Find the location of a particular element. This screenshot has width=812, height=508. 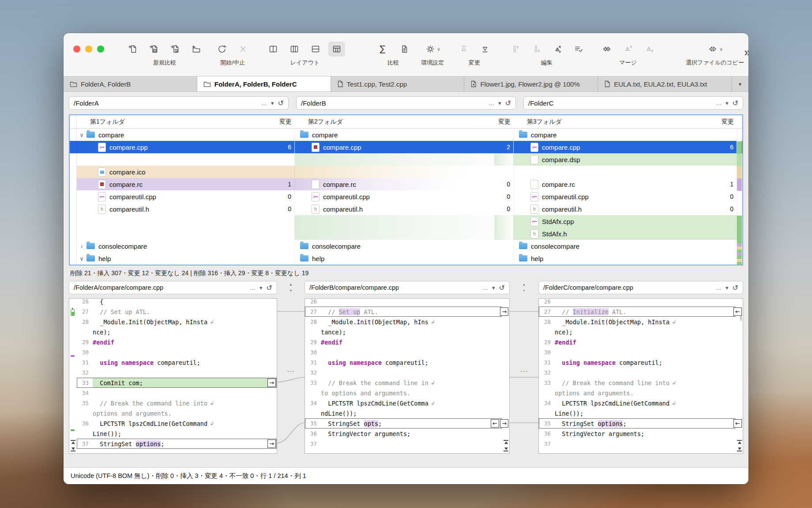

tab-eula.txt: EULA.txt, EULA2.txt, EULA3.txt is located at coordinates (665, 84).